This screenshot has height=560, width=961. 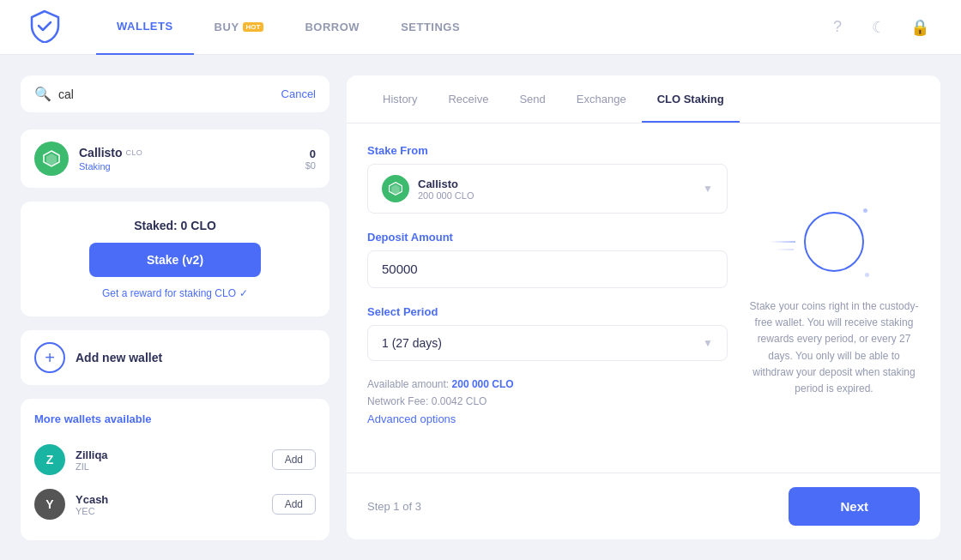 What do you see at coordinates (175, 259) in the screenshot?
I see `staking-card: Staked: 0 CLO Stake (v2) Get a reward fo…` at bounding box center [175, 259].